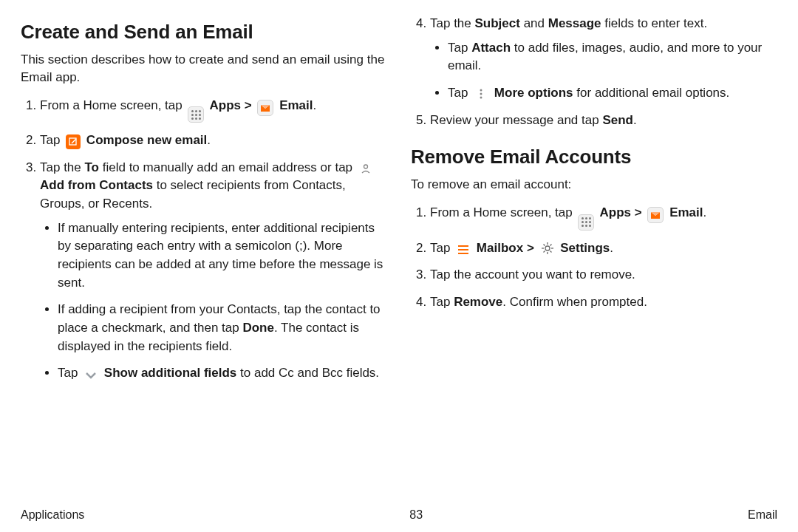  Describe the element at coordinates (481, 94) in the screenshot. I see `more-options-icon` at that location.